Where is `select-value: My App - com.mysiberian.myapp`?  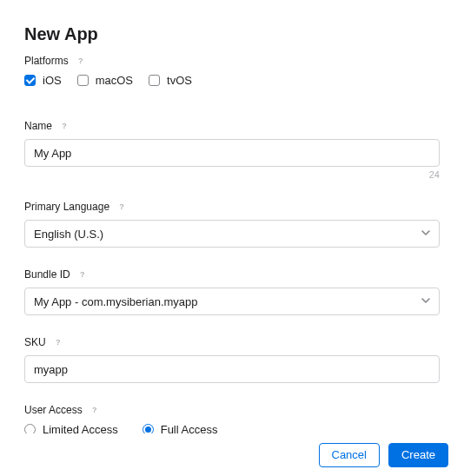 select-value: My App - com.mysiberian.myapp is located at coordinates (116, 302).